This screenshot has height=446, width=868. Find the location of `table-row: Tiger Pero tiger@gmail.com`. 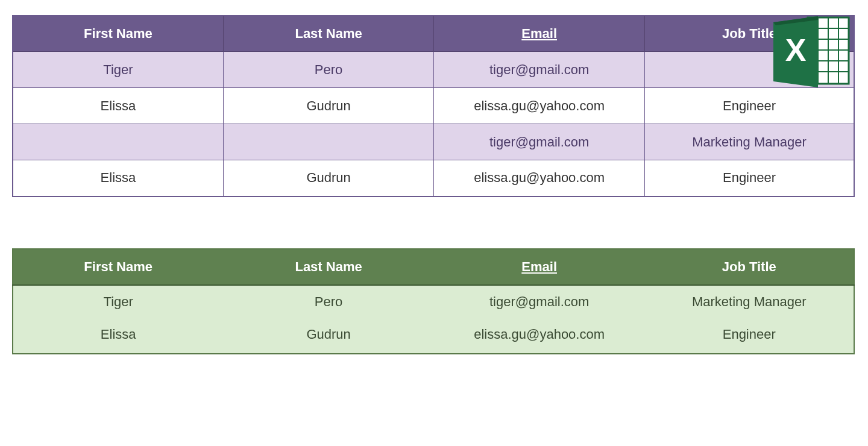

table-row: Tiger Pero tiger@gmail.com is located at coordinates (433, 70).